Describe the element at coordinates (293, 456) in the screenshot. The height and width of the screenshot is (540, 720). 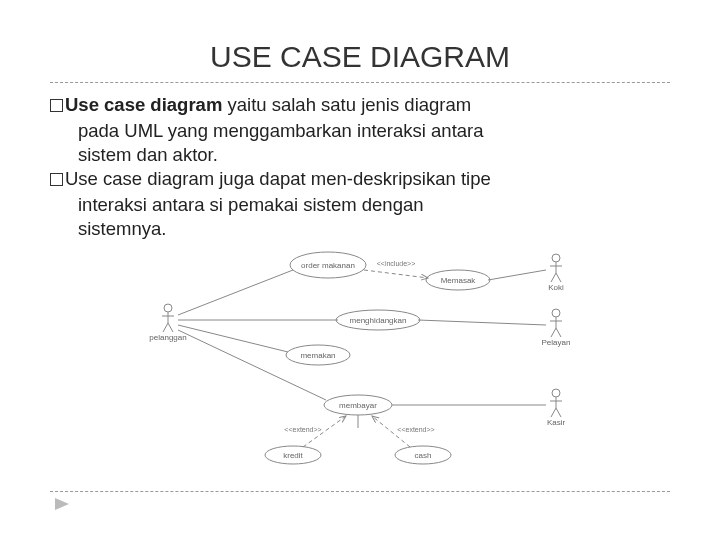
I see `svg-text: kredit` at that location.